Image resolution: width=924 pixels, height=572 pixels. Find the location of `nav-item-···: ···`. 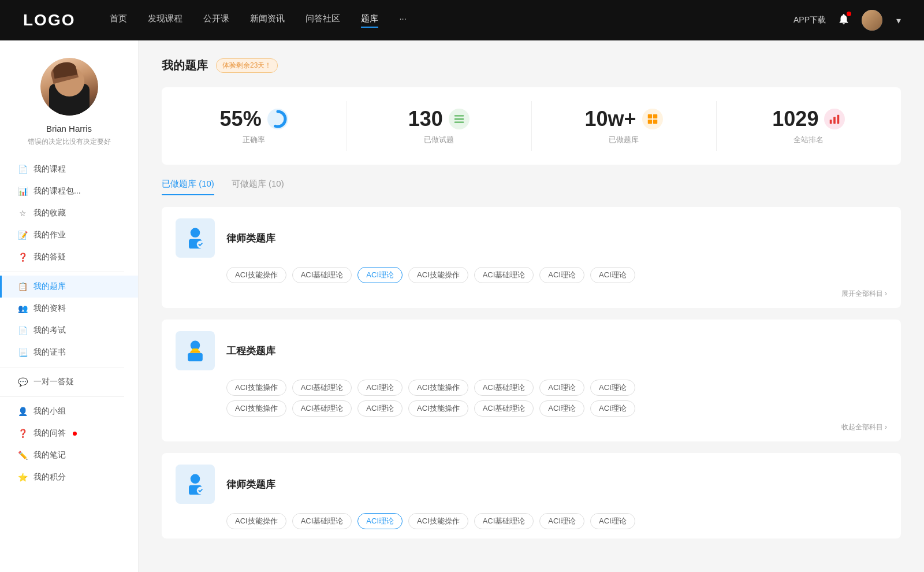

nav-item-···: ··· is located at coordinates (403, 21).